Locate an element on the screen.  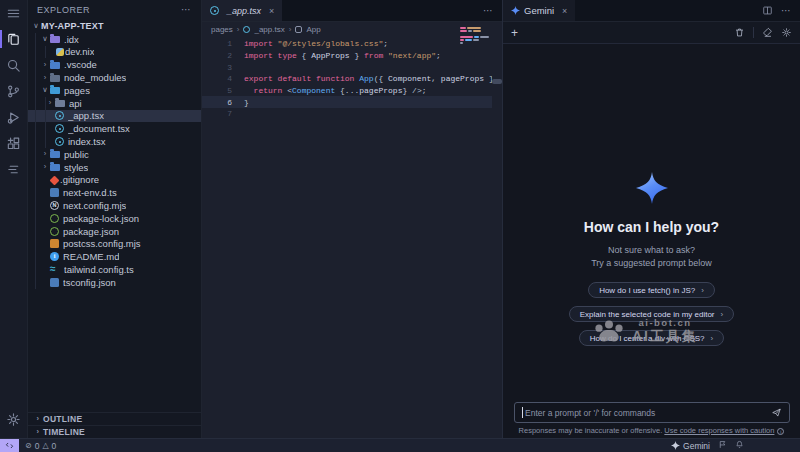
suggested-prompt-label: How do I center a div with CSS? is located at coordinates (648, 338).